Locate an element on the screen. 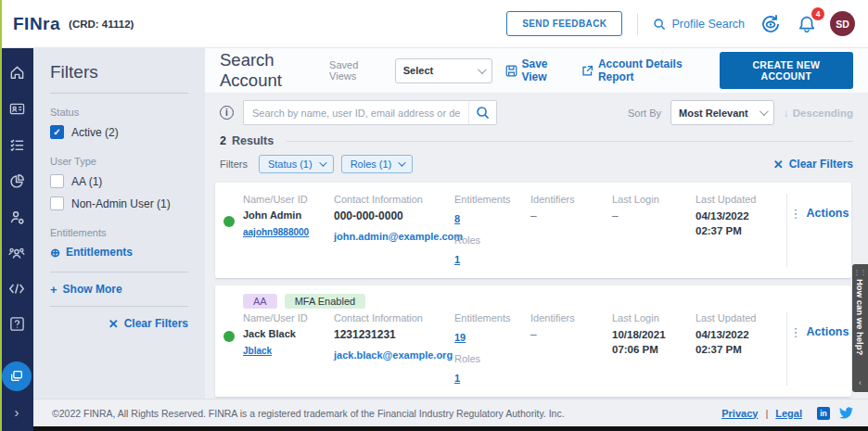 This screenshot has height=431, width=868. page-header: Search Account Saved Views Select Save V… is located at coordinates (536, 70).